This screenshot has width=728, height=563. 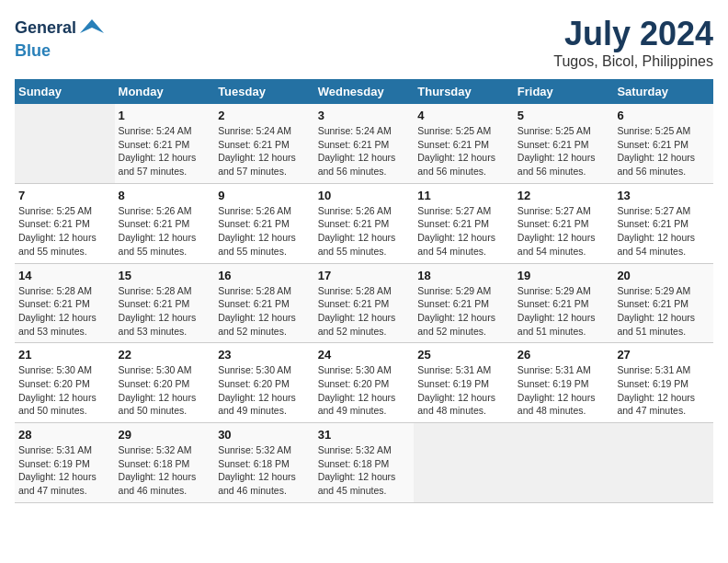 I want to click on logo-text: General Blue, so click(x=61, y=38).